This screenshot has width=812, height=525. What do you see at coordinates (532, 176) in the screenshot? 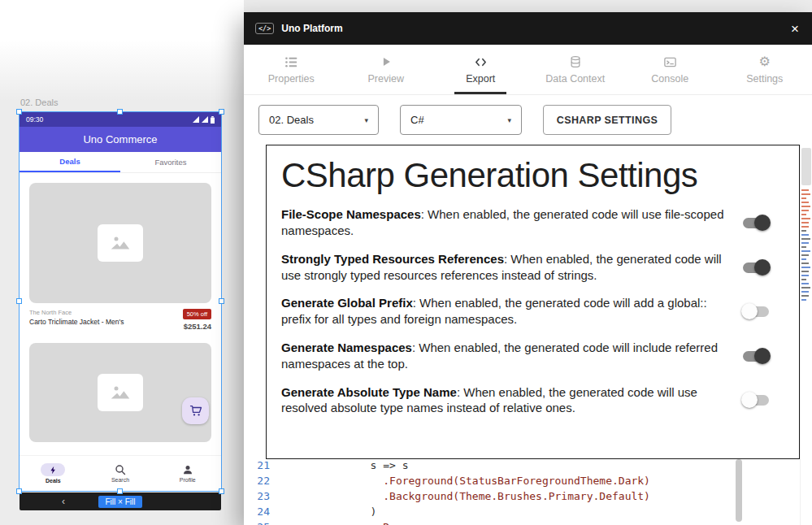
I see `modal-title: CSharp Generation Settings` at bounding box center [532, 176].